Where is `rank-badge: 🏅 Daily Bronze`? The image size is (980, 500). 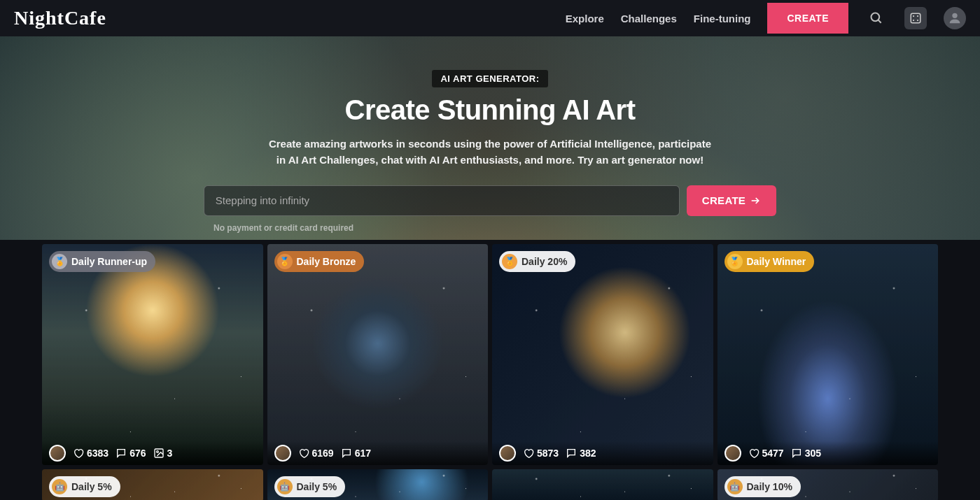 rank-badge: 🏅 Daily Bronze is located at coordinates (319, 262).